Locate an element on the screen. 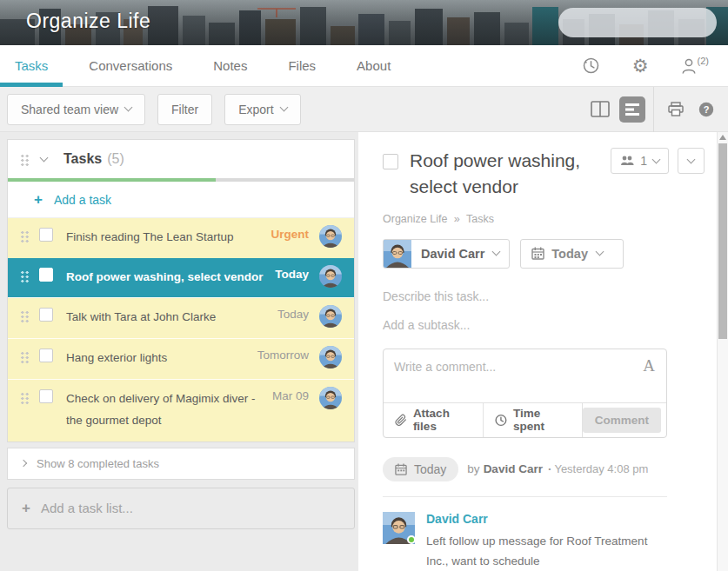 This screenshot has height=571, width=728. tab-about: About is located at coordinates (374, 66).